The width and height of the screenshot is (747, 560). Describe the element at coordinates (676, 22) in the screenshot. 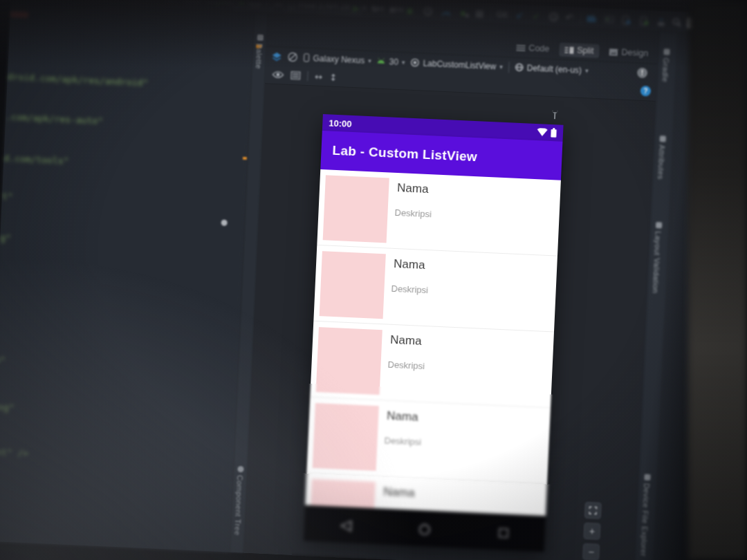

I see `search-everywhere-button` at that location.